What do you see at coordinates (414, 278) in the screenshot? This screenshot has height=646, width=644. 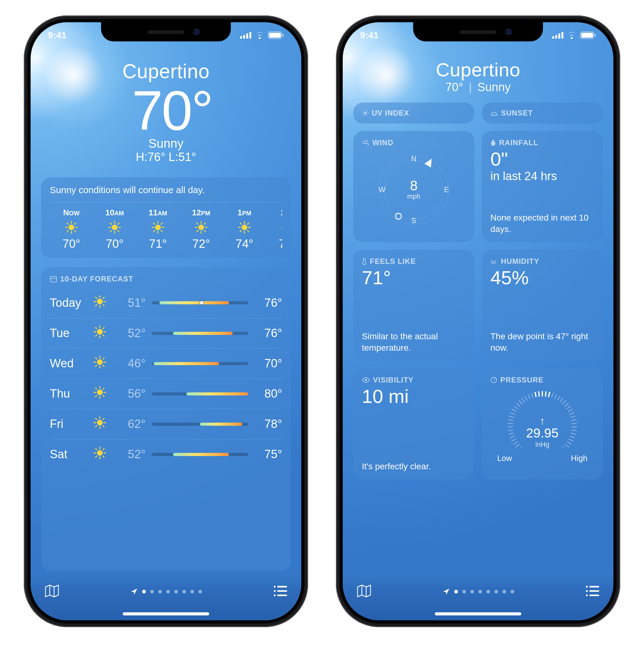 I see `feels-like-value: 71°` at bounding box center [414, 278].